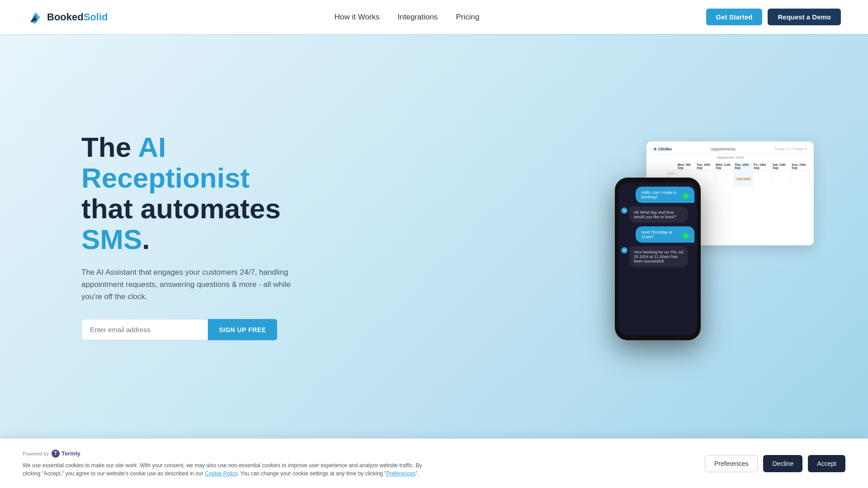 The width and height of the screenshot is (868, 488). What do you see at coordinates (208, 236) in the screenshot?
I see `hero-left: The AI Receptionist that automates SMS. …` at bounding box center [208, 236].